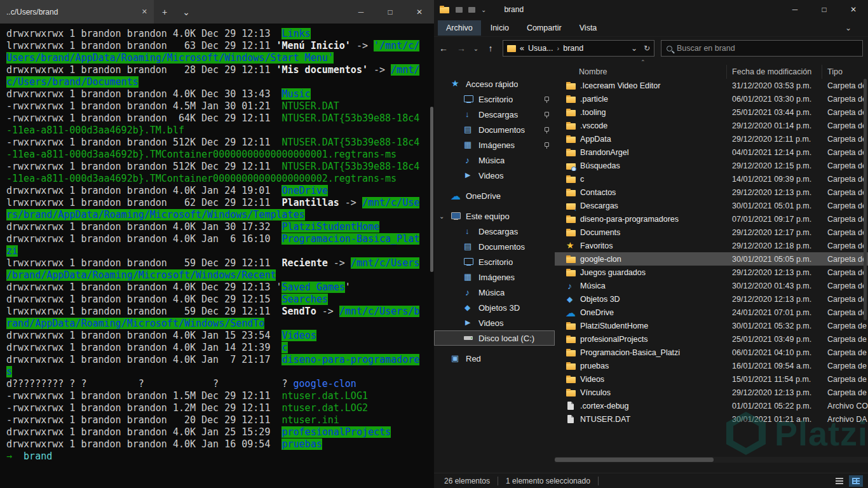 The height and width of the screenshot is (488, 868). I want to click on file-row: .cortex-debug01/01/2021 05:22 p.m.Archiv…, so click(712, 405).